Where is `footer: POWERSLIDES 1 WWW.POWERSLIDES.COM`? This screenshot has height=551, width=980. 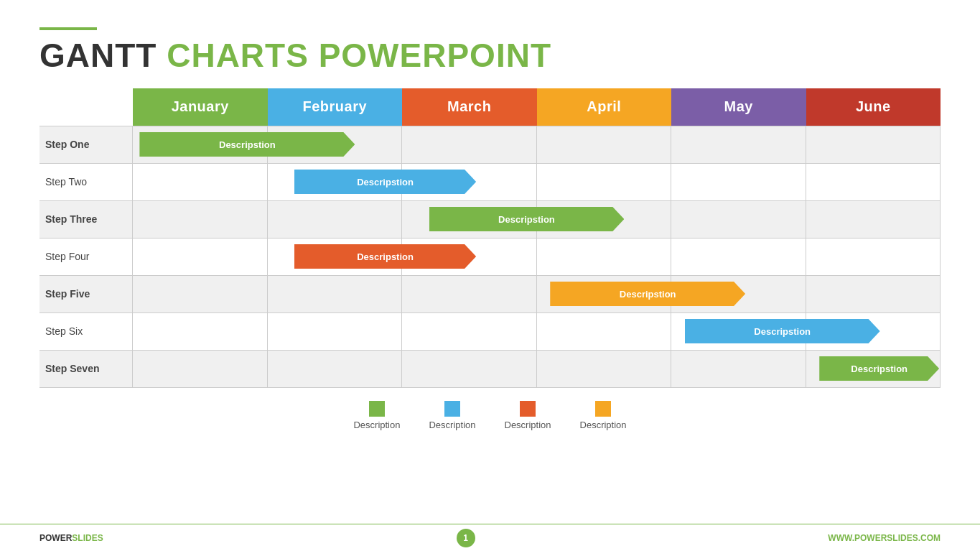 footer: POWERSLIDES 1 WWW.POWERSLIDES.COM is located at coordinates (490, 537).